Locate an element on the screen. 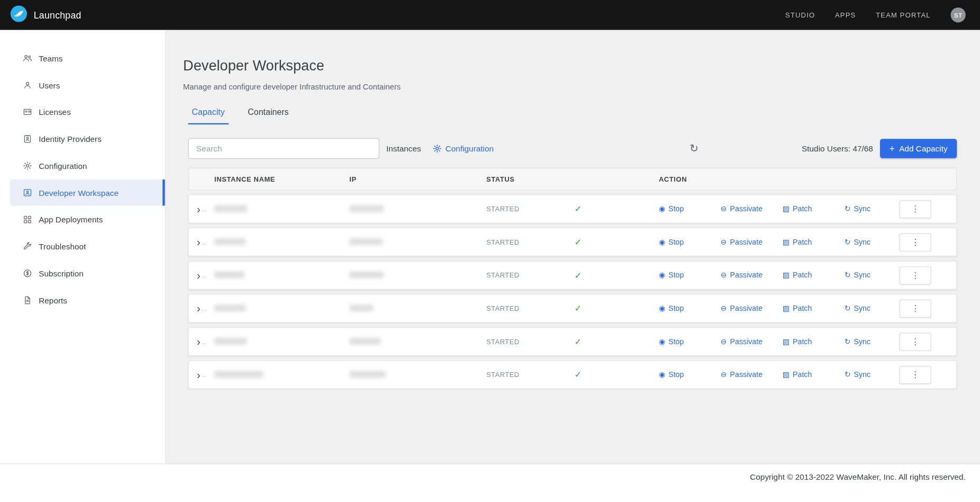  search-input is located at coordinates (284, 148).